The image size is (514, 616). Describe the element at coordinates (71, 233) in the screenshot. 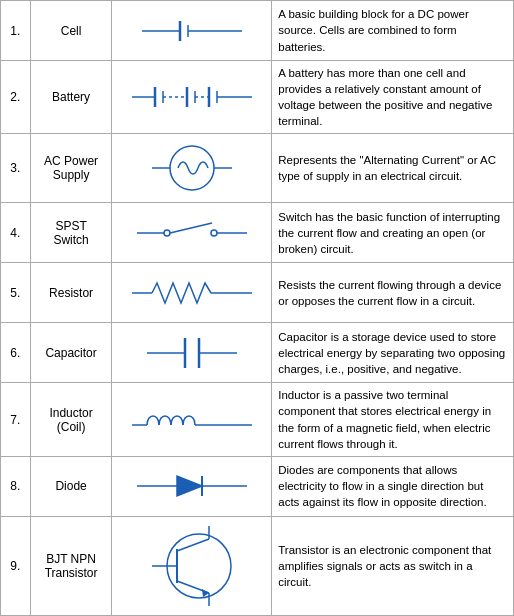

I see `component-name: SPST Switch` at that location.